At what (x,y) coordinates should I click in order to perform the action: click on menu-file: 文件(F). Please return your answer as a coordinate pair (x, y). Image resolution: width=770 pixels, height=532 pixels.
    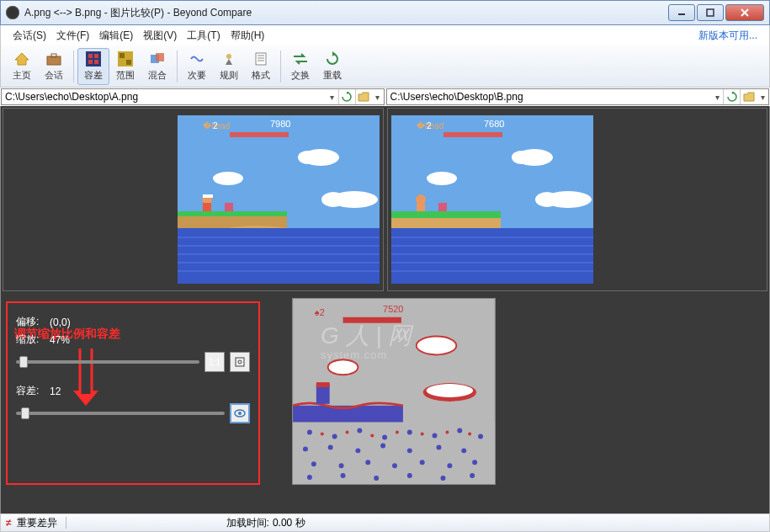
    Looking at the image, I should click on (72, 35).